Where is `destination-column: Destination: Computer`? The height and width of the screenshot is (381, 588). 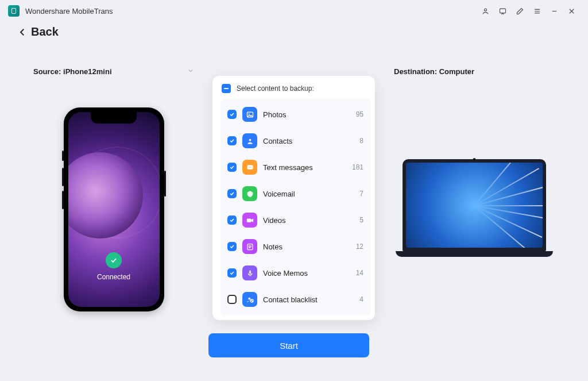 destination-column: Destination: Computer is located at coordinates (474, 162).